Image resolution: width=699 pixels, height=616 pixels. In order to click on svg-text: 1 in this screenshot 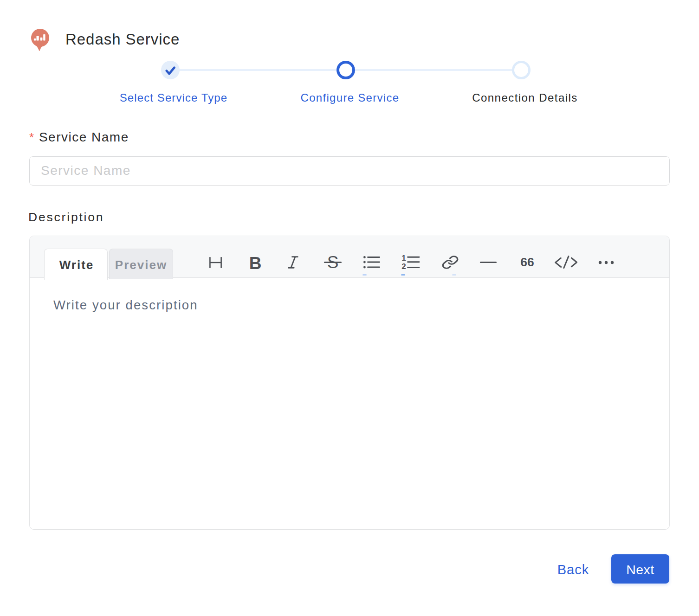, I will do `click(404, 258)`.